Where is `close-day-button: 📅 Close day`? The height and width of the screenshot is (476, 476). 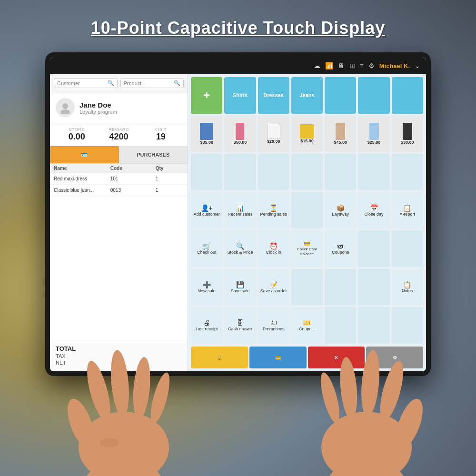
close-day-button: 📅 Close day is located at coordinates (374, 210).